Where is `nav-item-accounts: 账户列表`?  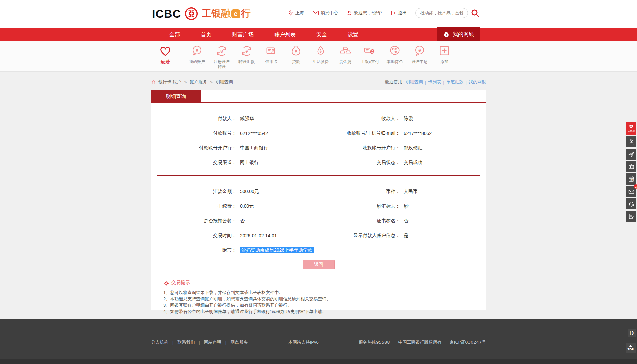 nav-item-accounts: 账户列表 is located at coordinates (285, 35).